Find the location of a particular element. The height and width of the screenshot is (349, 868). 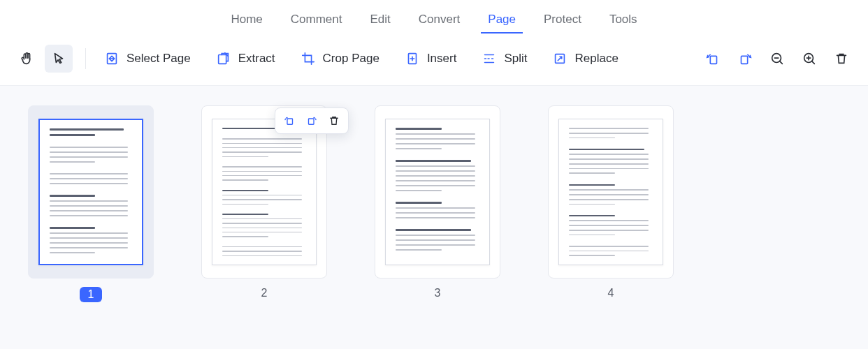

zoom-in-button is located at coordinates (809, 59).